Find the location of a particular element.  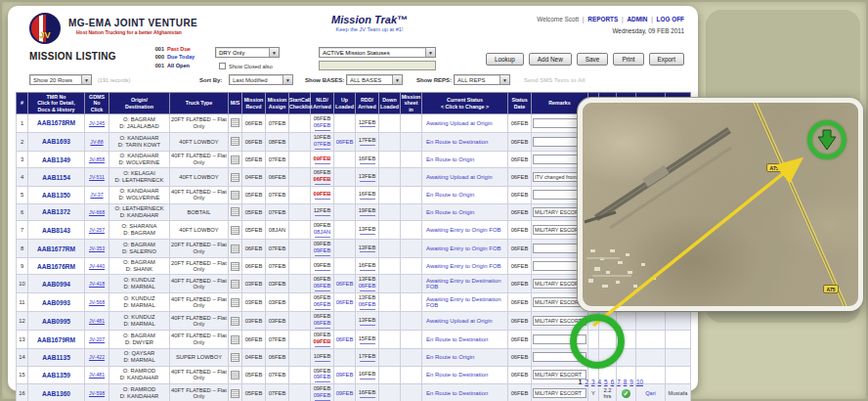

show-closed-checkbox is located at coordinates (223, 67).